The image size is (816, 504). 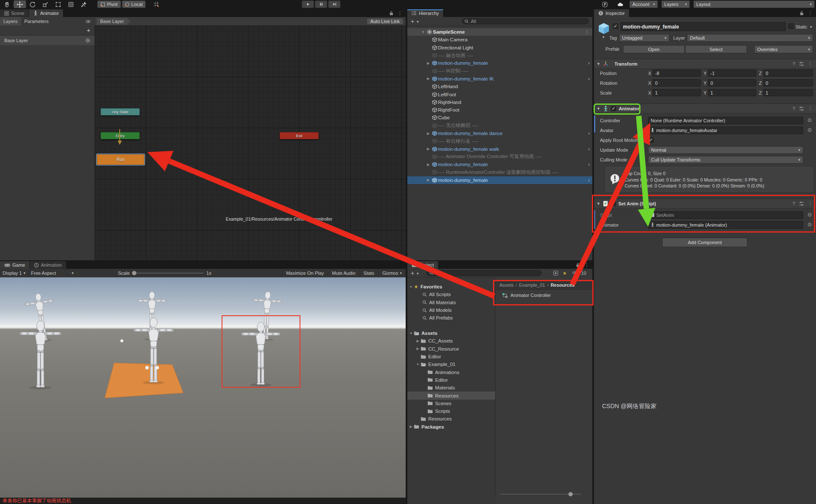 What do you see at coordinates (644, 38) in the screenshot?
I see `tag-dropdown: Untagged▾` at bounding box center [644, 38].